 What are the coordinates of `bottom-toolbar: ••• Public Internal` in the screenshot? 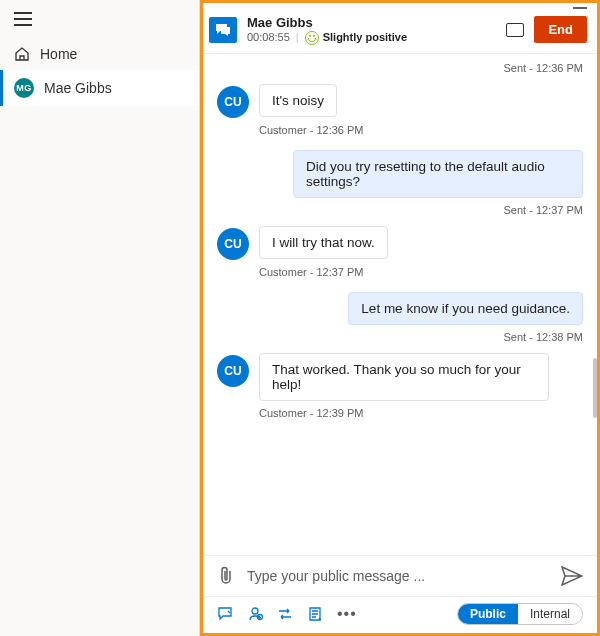 It's located at (400, 615).